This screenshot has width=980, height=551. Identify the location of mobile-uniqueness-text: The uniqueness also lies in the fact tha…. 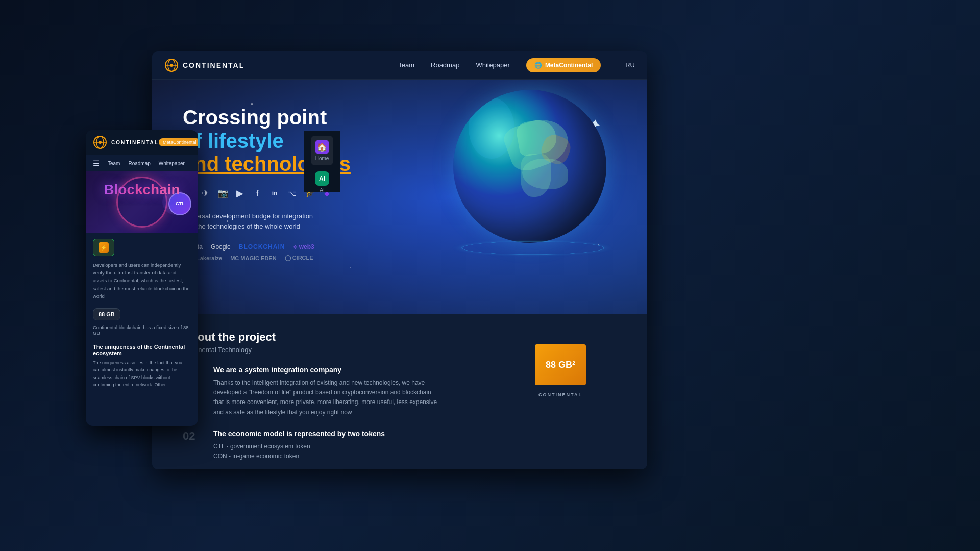
(142, 374).